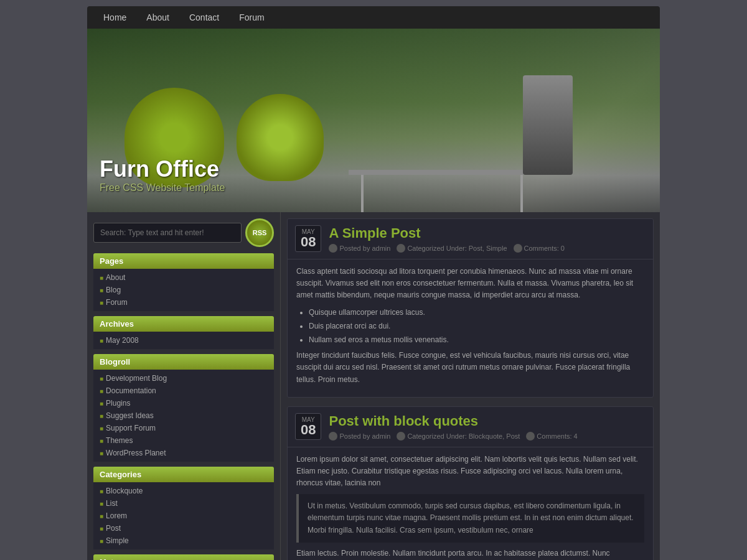 This screenshot has height=560, width=747. Describe the element at coordinates (158, 17) in the screenshot. I see `nav-about: About` at that location.